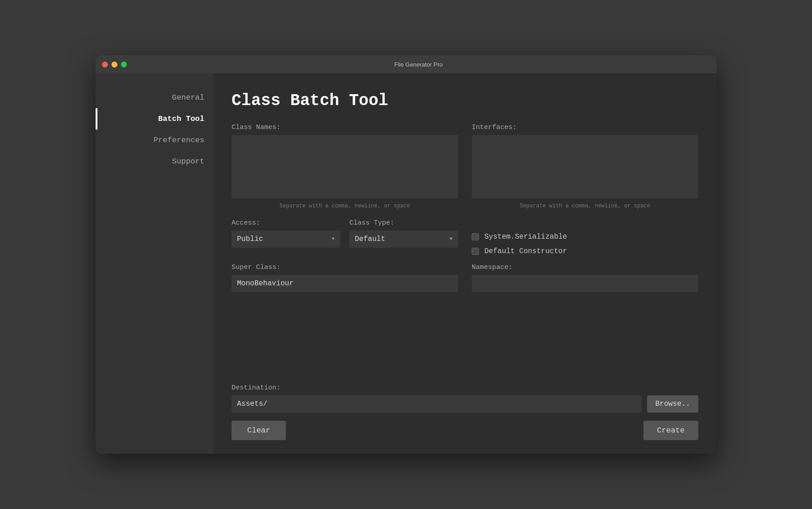 The height and width of the screenshot is (509, 812). What do you see at coordinates (345, 278) in the screenshot?
I see `super-class-col: Super Class:` at bounding box center [345, 278].